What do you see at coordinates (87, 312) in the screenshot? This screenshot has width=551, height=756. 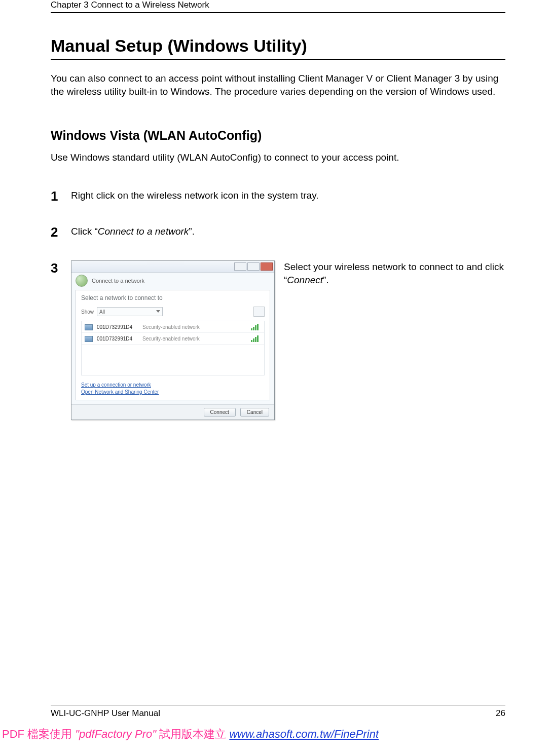 I see `show-label: Show` at bounding box center [87, 312].